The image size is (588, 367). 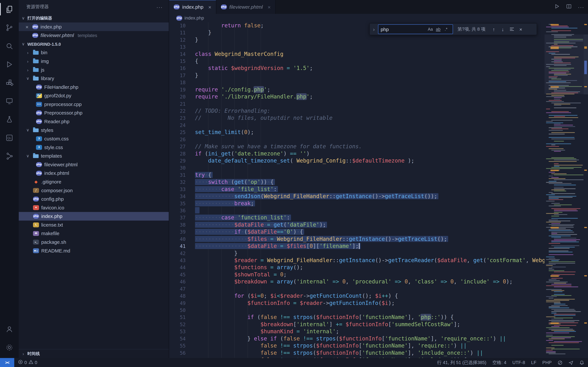 What do you see at coordinates (357, 357) in the screenshot?
I see `code-line: 57 false !== strpos($functionInfo['funct…` at bounding box center [357, 357].